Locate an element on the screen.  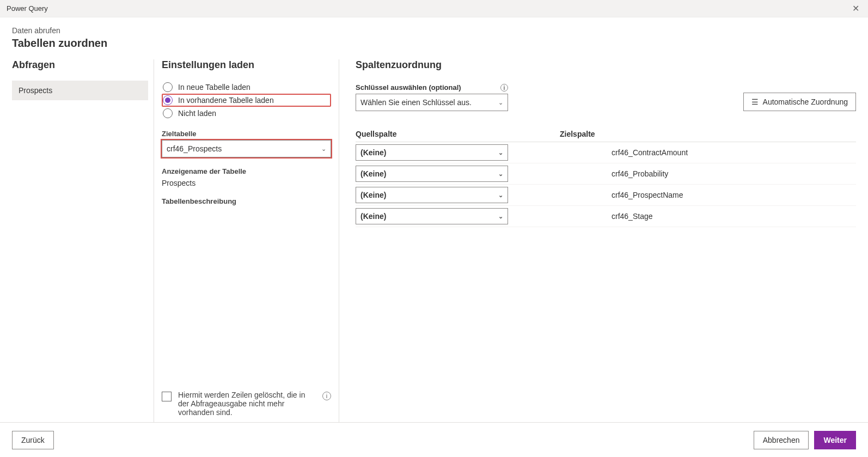
dest-column: crf46_ProspectName is located at coordinates (708, 195).